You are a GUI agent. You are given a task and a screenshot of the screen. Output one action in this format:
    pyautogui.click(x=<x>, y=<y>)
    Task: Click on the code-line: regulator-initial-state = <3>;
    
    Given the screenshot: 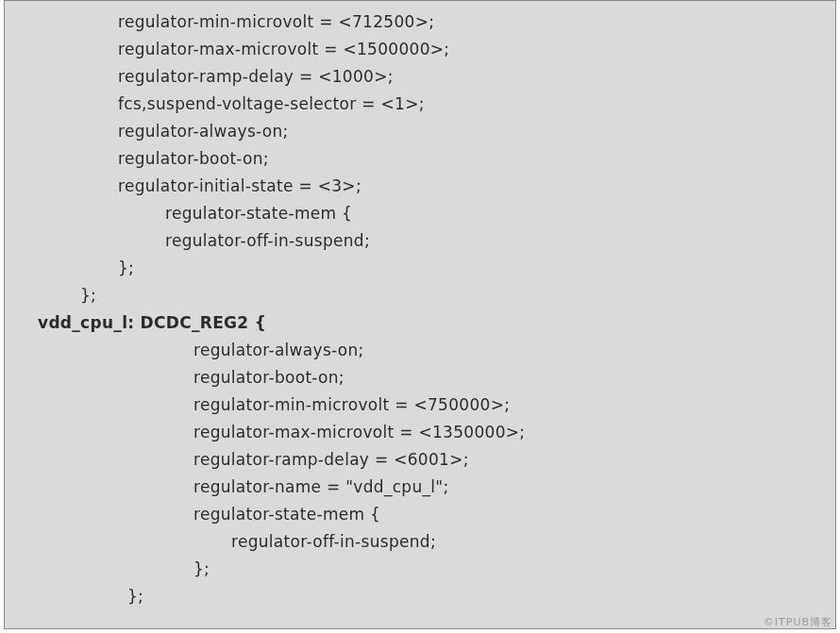 What is the action you would take?
    pyautogui.click(x=420, y=187)
    